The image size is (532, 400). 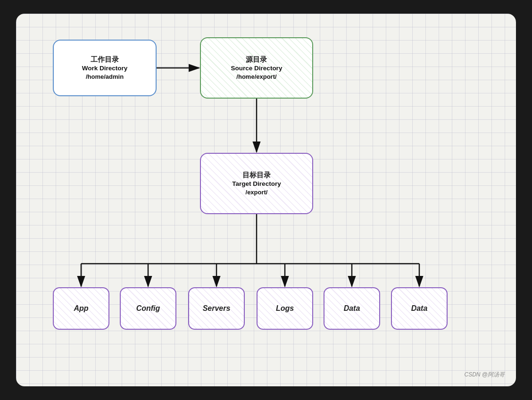 I want to click on leaf-node-servers: Servers, so click(x=216, y=308).